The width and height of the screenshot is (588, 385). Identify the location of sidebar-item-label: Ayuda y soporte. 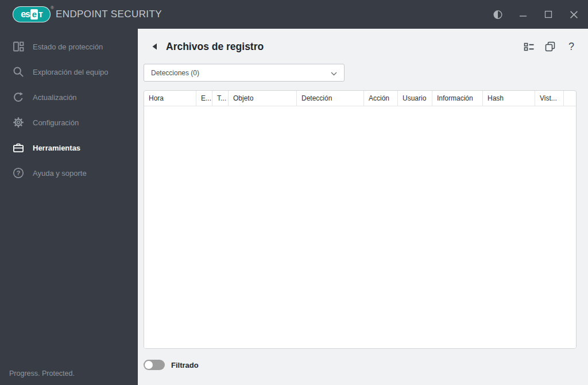
(60, 174).